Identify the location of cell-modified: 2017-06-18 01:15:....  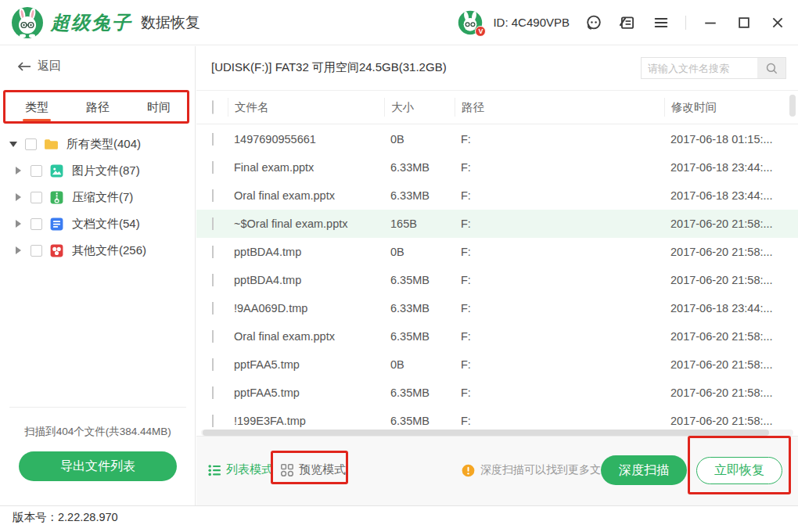
(731, 139).